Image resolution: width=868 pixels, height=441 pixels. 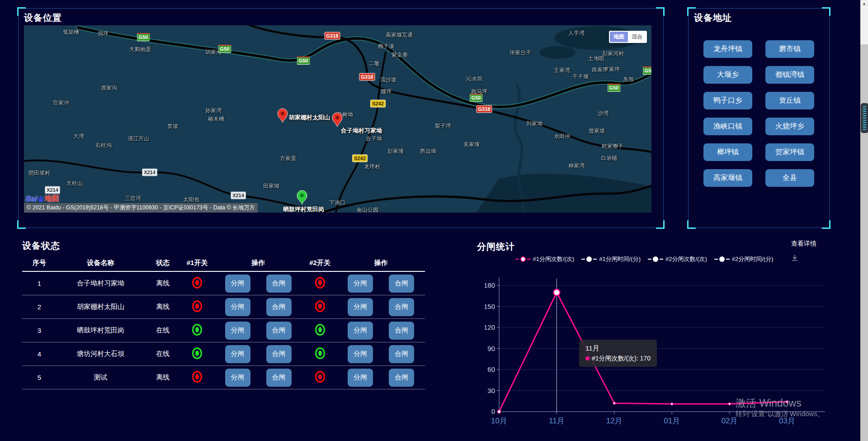 I want to click on legend-item: #1分闸次数/(次), so click(x=545, y=259).